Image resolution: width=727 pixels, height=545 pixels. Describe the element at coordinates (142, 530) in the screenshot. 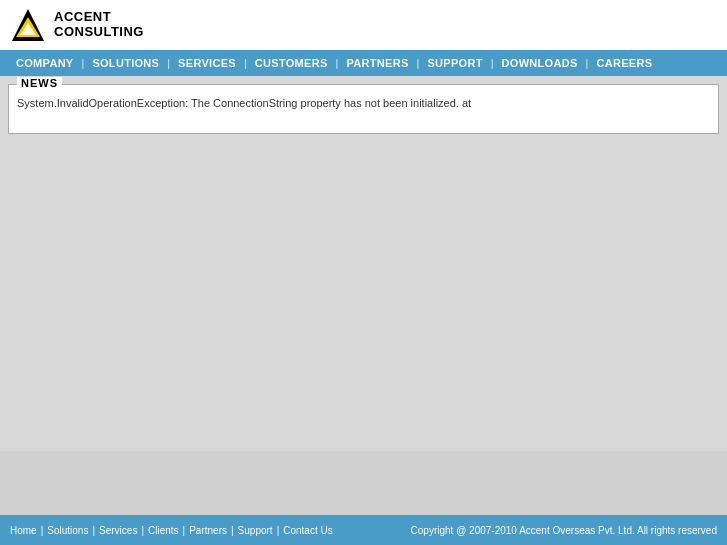

I see `footer-sep-3: |` at that location.